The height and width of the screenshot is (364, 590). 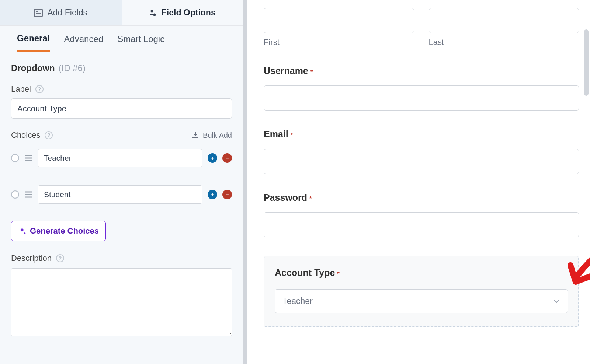 I want to click on email-label: Email, so click(x=276, y=134).